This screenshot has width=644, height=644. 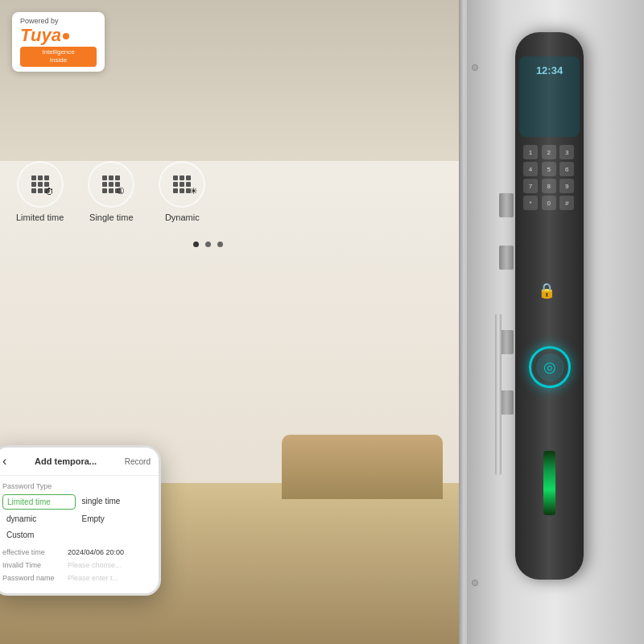 I want to click on key-6: 6, so click(x=567, y=169).